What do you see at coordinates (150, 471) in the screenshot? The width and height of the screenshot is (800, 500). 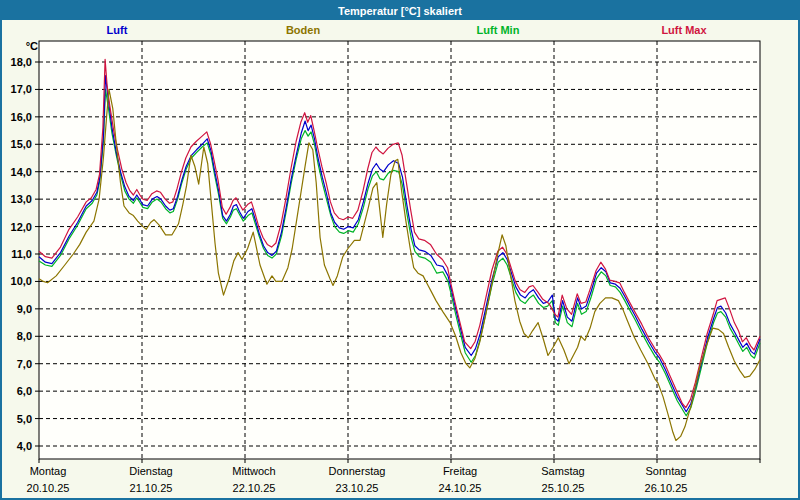 I see `x-axis-day-label: Dienstag` at bounding box center [150, 471].